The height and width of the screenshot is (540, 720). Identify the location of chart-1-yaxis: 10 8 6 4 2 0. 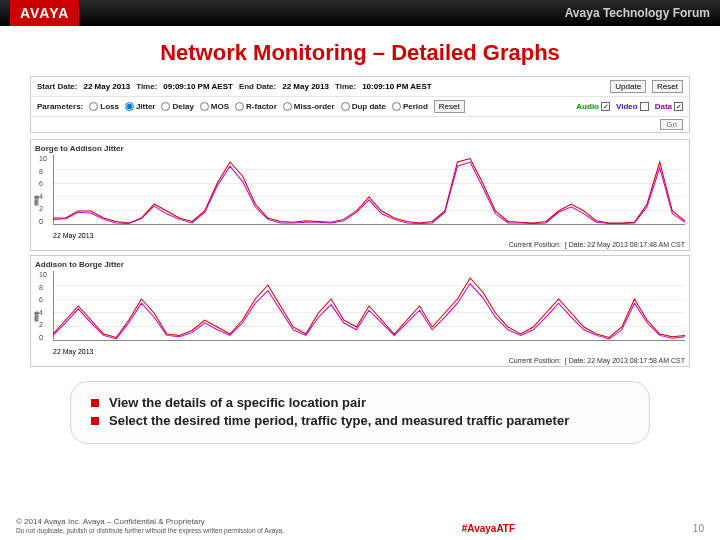
(43, 190).